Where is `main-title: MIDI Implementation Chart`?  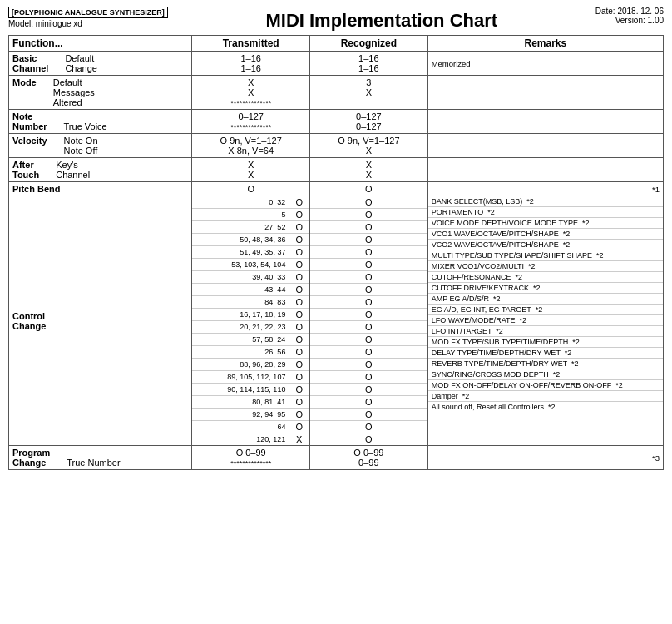
main-title: MIDI Implementation Chart is located at coordinates (382, 19).